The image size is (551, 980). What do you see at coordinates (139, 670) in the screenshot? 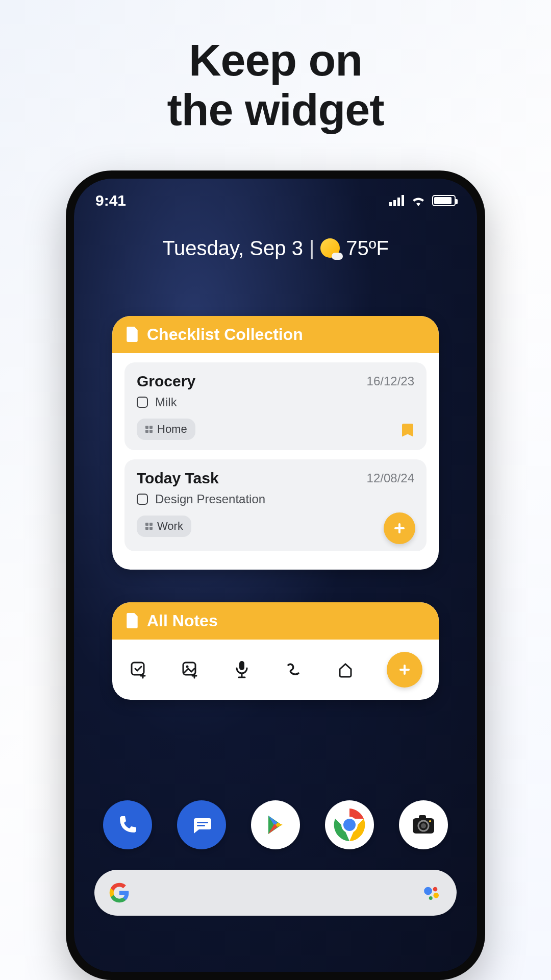
I see `checklist-add-icon` at bounding box center [139, 670].